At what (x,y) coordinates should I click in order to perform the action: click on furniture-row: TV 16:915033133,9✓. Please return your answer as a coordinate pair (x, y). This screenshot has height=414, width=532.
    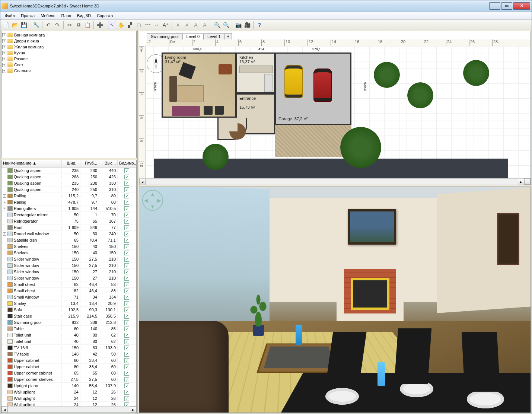
    Looking at the image, I should click on (69, 348).